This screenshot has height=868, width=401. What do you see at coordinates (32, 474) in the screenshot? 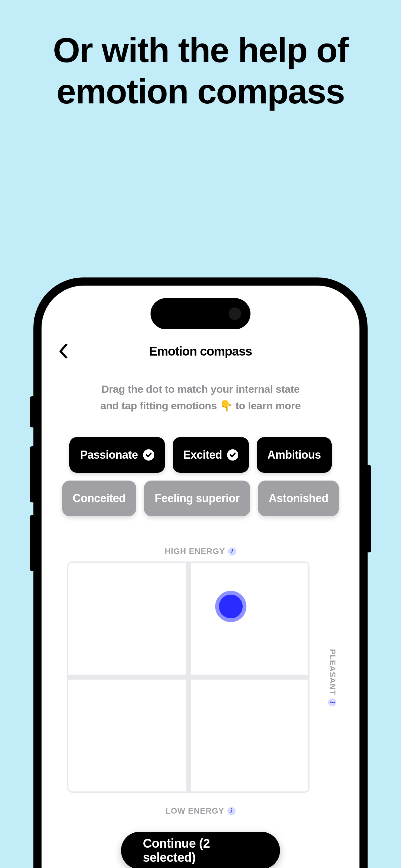
I see `volume-up-button` at bounding box center [32, 474].